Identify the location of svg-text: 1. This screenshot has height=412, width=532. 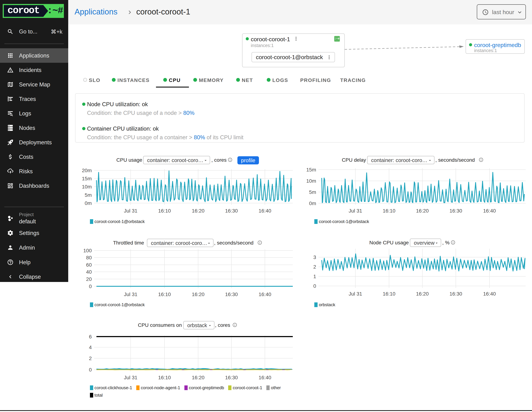
(315, 277).